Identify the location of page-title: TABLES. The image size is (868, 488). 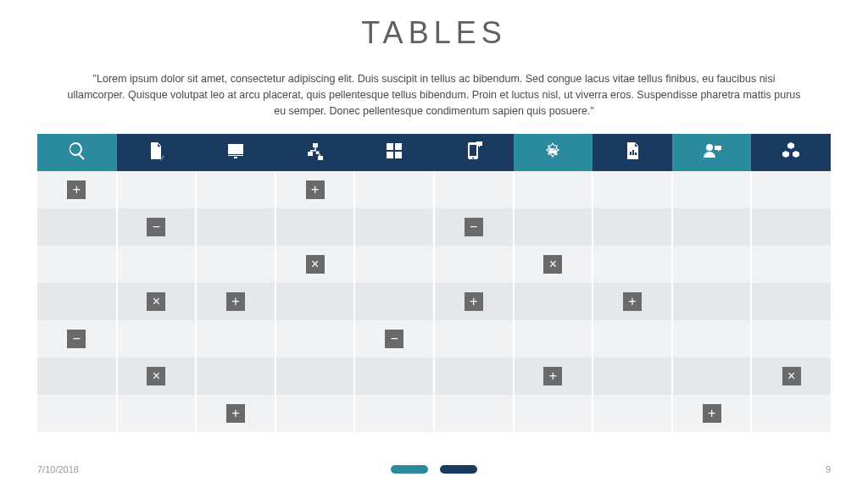
(434, 33).